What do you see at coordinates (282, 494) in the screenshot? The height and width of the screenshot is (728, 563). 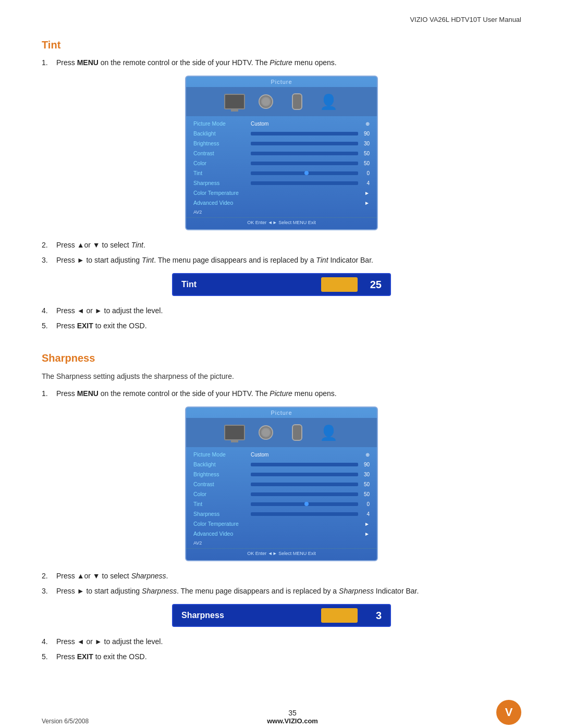 I see `spm-rows: Picture Mode Custom ⊕ Backlight 90` at bounding box center [282, 494].